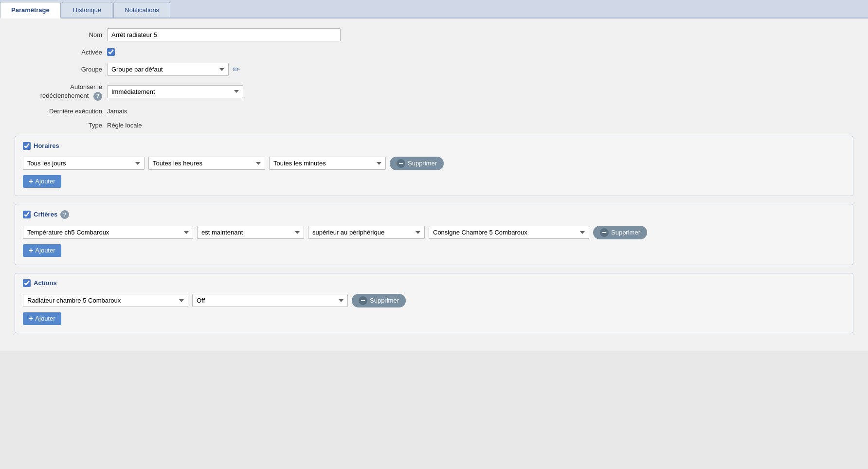  What do you see at coordinates (604, 233) in the screenshot?
I see `criteres-delete-icon: −` at bounding box center [604, 233].